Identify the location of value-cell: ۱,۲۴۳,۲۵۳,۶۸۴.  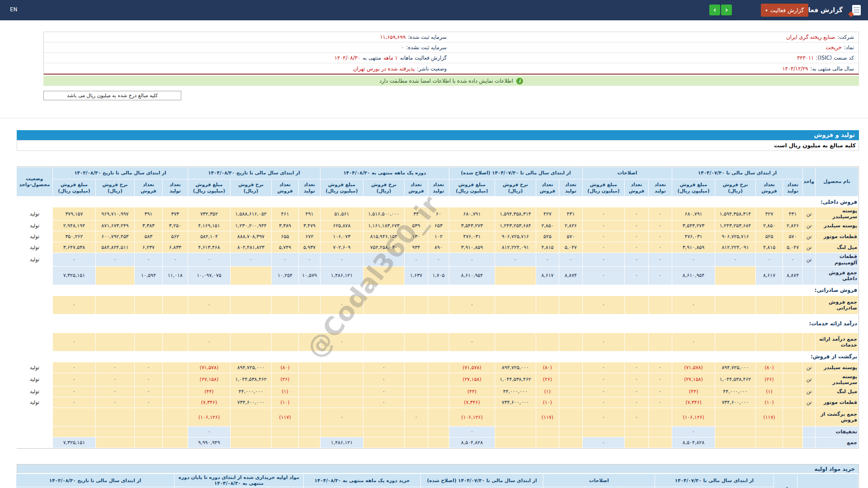
(736, 226).